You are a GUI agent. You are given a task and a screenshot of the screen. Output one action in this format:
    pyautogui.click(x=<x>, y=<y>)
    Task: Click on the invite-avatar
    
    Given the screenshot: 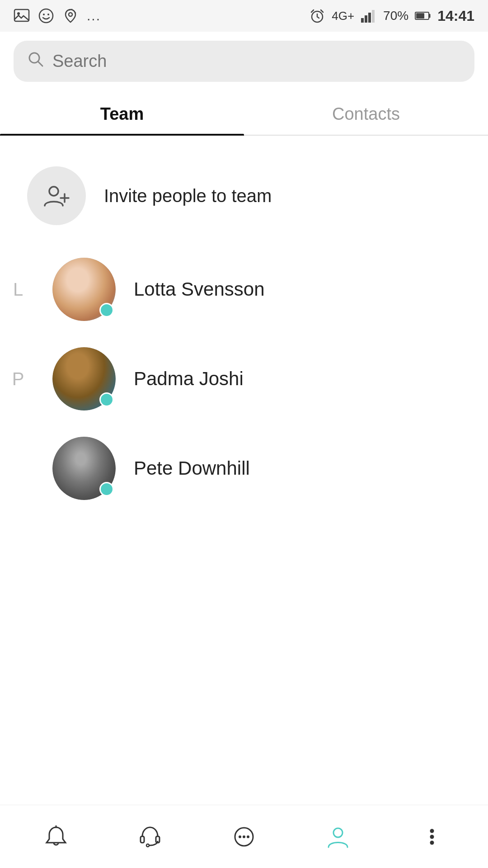 What is the action you would take?
    pyautogui.click(x=56, y=196)
    